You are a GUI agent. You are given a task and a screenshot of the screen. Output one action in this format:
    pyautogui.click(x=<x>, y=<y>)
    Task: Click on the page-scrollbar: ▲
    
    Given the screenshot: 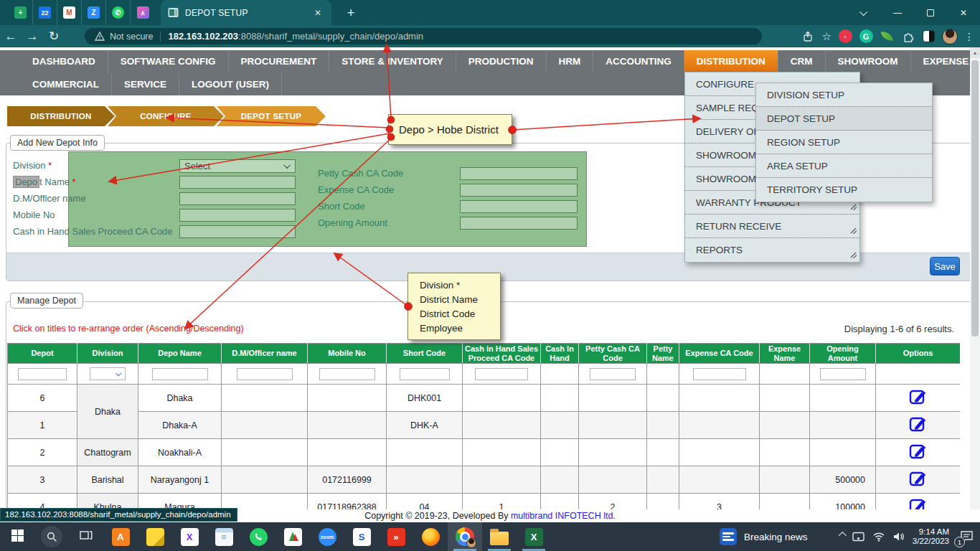 What is the action you would take?
    pyautogui.click(x=975, y=278)
    